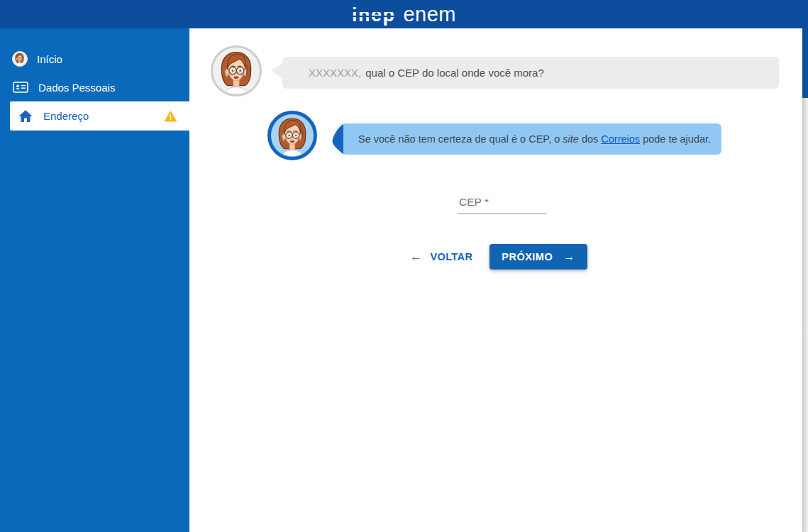 The image size is (808, 532). What do you see at coordinates (805, 49) in the screenshot?
I see `scrollbar-thumb` at bounding box center [805, 49].